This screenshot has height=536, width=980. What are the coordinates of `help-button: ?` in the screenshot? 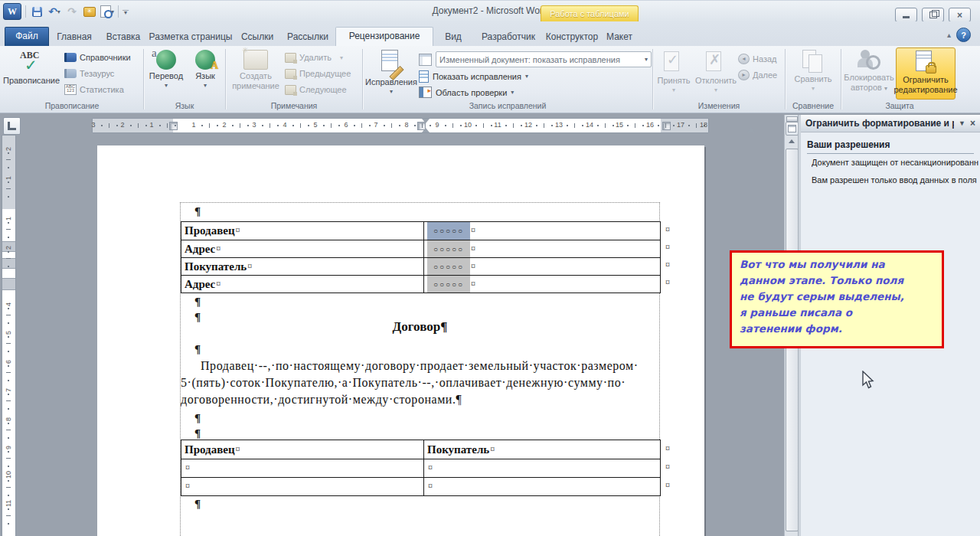 It's located at (963, 35).